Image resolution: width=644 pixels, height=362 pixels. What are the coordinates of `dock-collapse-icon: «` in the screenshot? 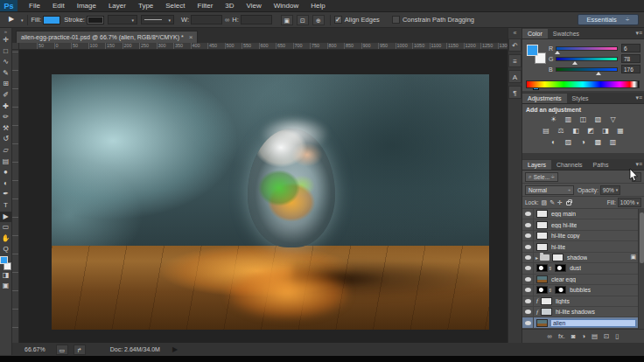 It's located at (515, 33).